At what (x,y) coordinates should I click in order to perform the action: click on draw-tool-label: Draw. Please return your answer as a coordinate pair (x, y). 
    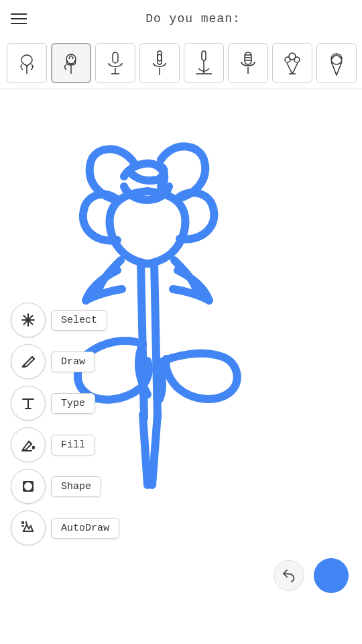
    Looking at the image, I should click on (73, 362).